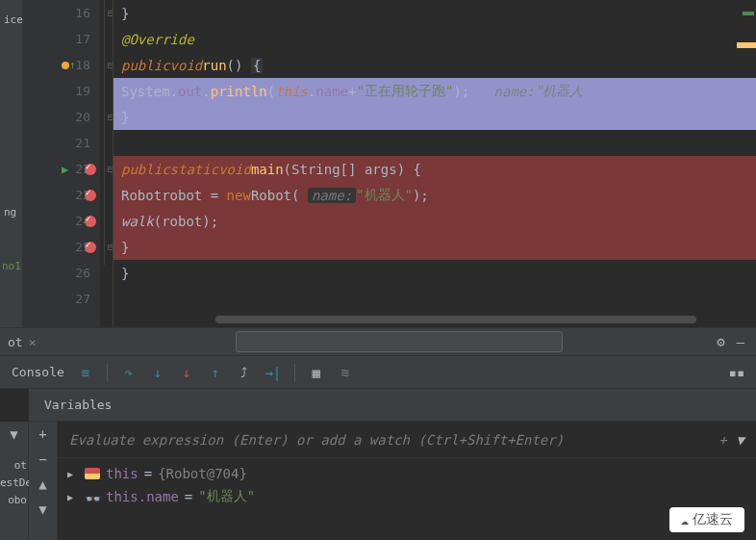 The height and width of the screenshot is (540, 756). What do you see at coordinates (456, 320) in the screenshot?
I see `horizontal-scrollbar` at bounding box center [456, 320].